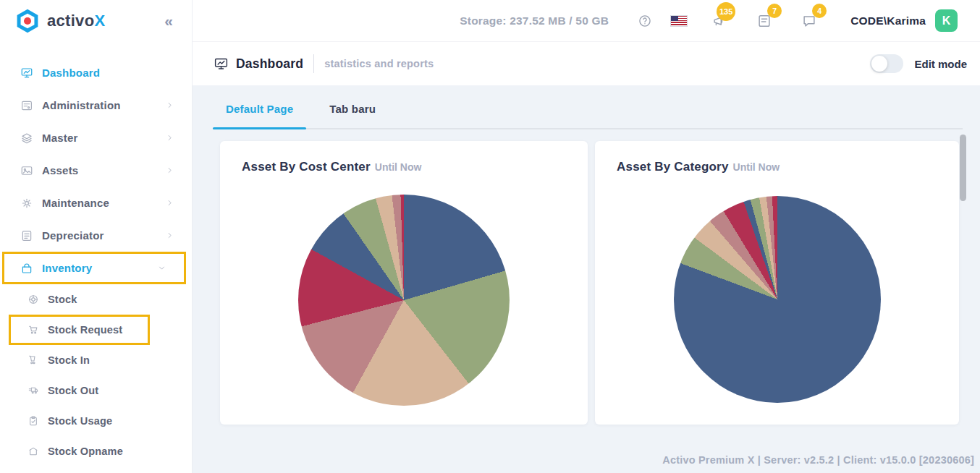  I want to click on card-header: Asset By CategoryUntil Now, so click(777, 167).